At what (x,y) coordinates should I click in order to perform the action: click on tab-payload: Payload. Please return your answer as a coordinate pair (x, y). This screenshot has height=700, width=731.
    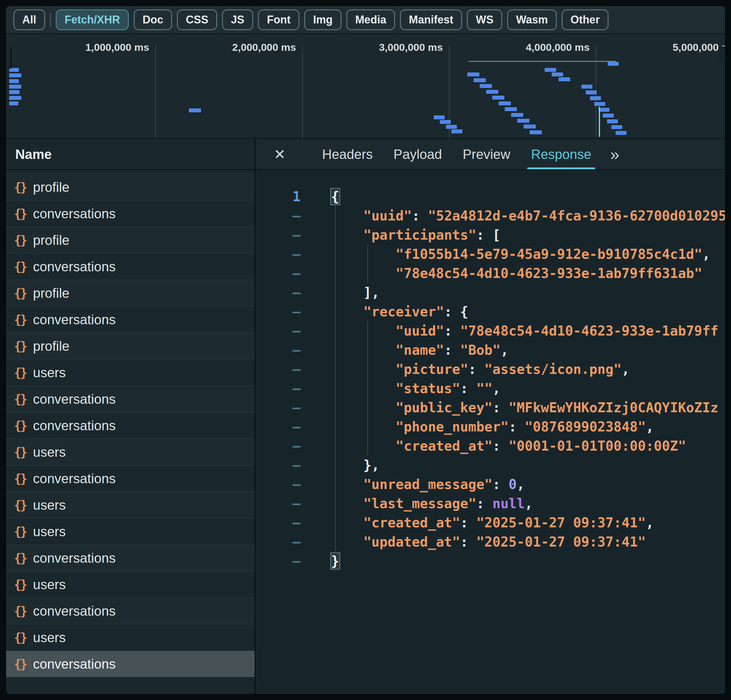
    Looking at the image, I should click on (418, 154).